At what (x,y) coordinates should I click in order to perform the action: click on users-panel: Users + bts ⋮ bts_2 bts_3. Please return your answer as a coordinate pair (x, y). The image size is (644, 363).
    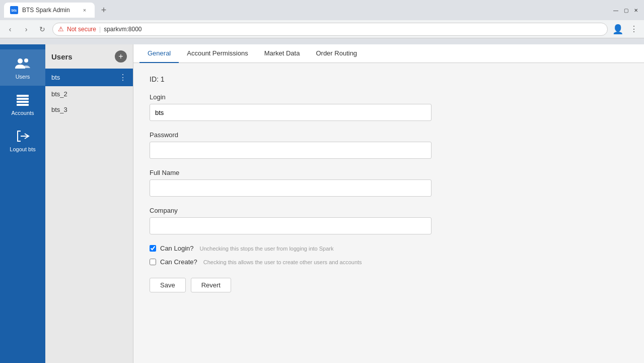
    Looking at the image, I should click on (90, 204).